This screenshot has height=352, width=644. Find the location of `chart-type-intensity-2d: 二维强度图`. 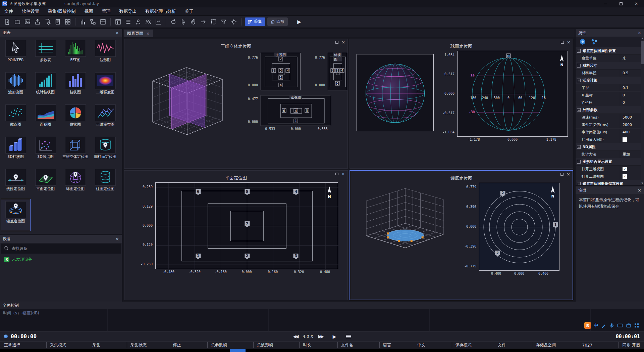

chart-type-intensity-2d: 二维强度图 is located at coordinates (105, 86).